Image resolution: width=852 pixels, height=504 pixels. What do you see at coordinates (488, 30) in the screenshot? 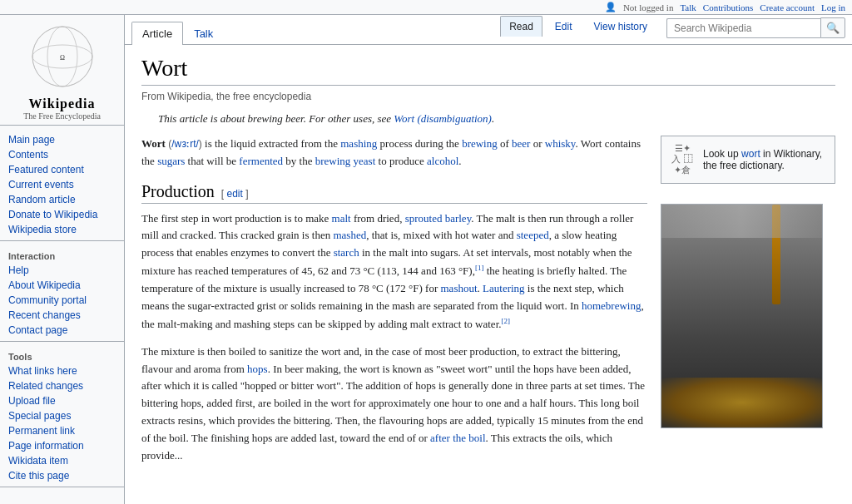
I see `page-header: Article Talk Read Edit View history 🔍` at bounding box center [488, 30].